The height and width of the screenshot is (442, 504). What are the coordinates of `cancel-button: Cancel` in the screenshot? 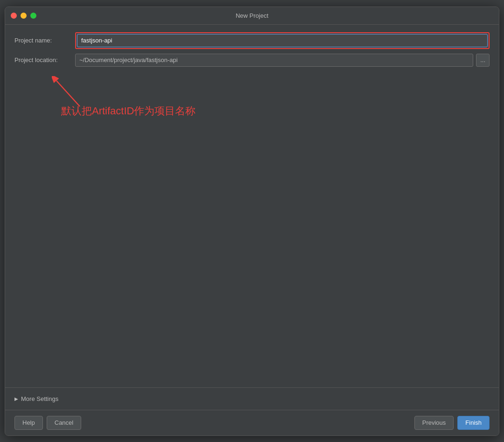 It's located at (64, 423).